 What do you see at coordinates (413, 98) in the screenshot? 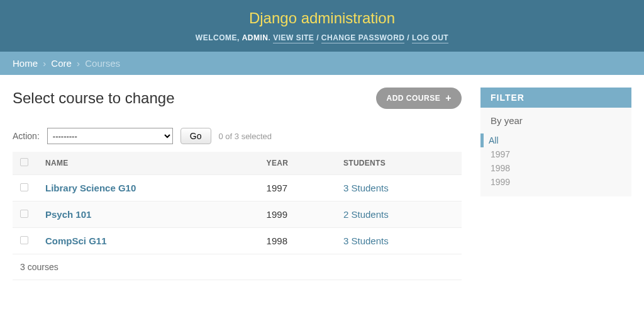
I see `add-button-label: ADD COURSE` at bounding box center [413, 98].